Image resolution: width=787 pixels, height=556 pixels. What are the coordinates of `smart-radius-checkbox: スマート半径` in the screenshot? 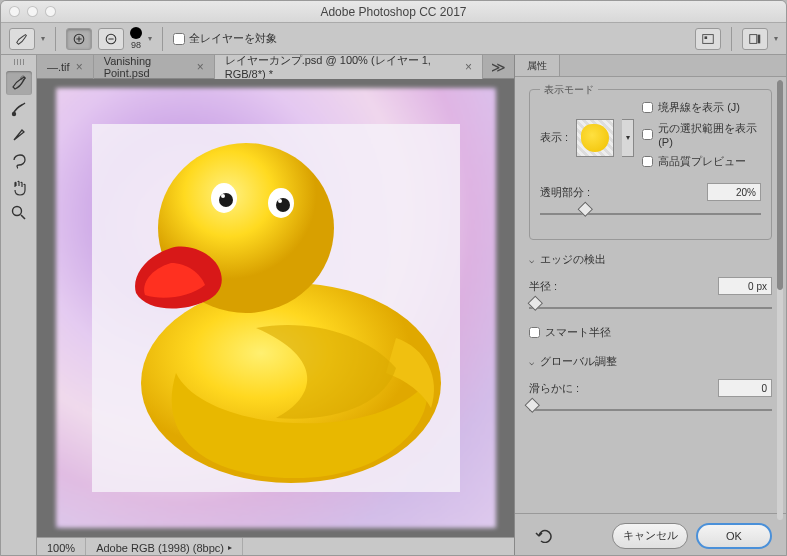 It's located at (650, 332).